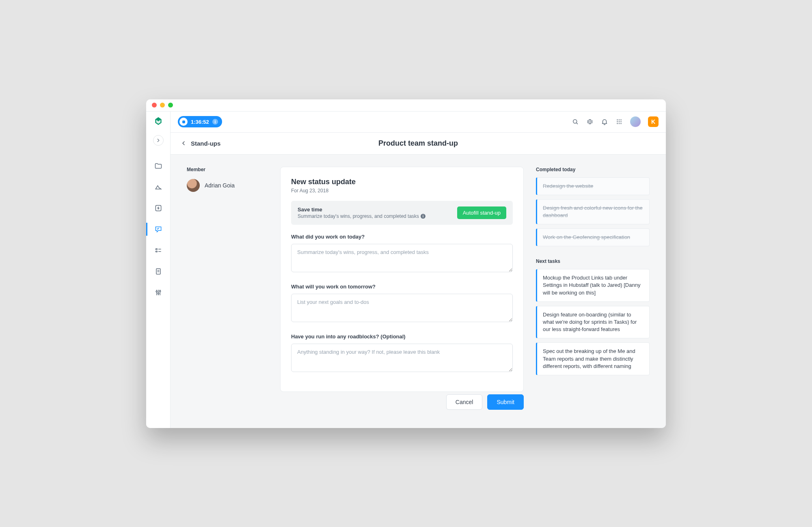 Image resolution: width=812 pixels, height=527 pixels. Describe the element at coordinates (154, 105) in the screenshot. I see `window-close-icon` at that location.